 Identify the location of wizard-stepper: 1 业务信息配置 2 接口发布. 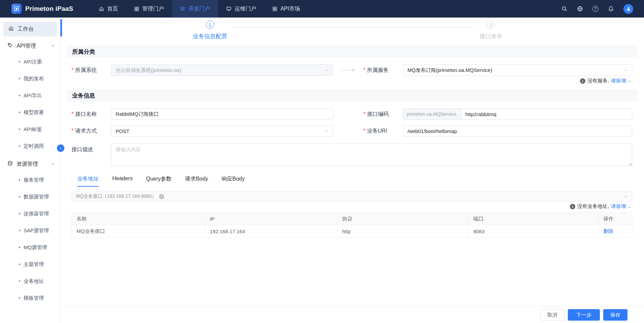
(352, 29).